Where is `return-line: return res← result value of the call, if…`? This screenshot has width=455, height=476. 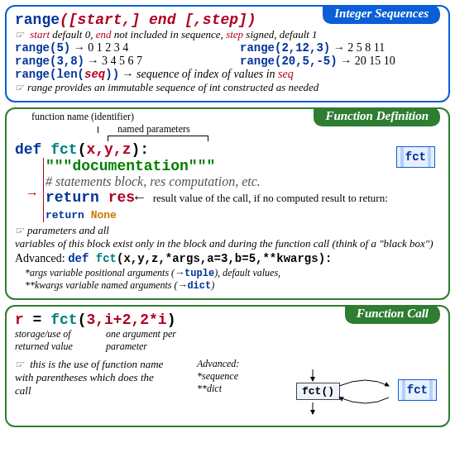
return-line: return res← result value of the call, if… is located at coordinates (217, 206).